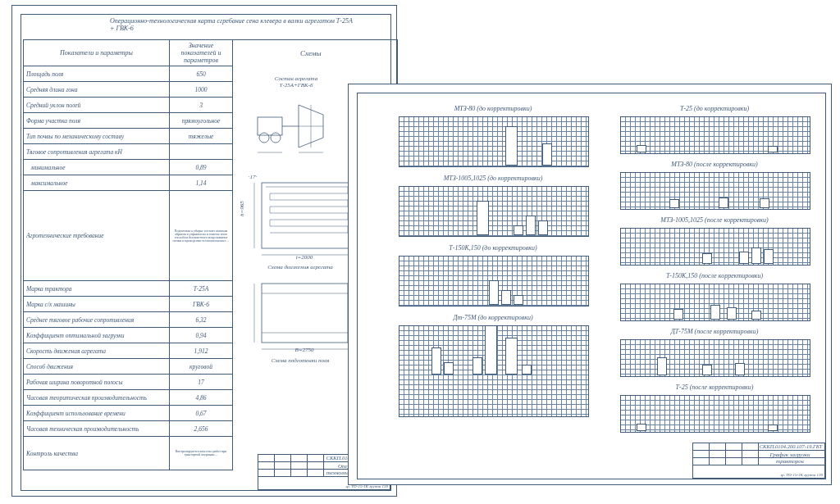 Image resolution: width=840 pixels, height=504 pixels. Describe the element at coordinates (97, 367) in the screenshot. I see `param-label: Способ движения` at that location.